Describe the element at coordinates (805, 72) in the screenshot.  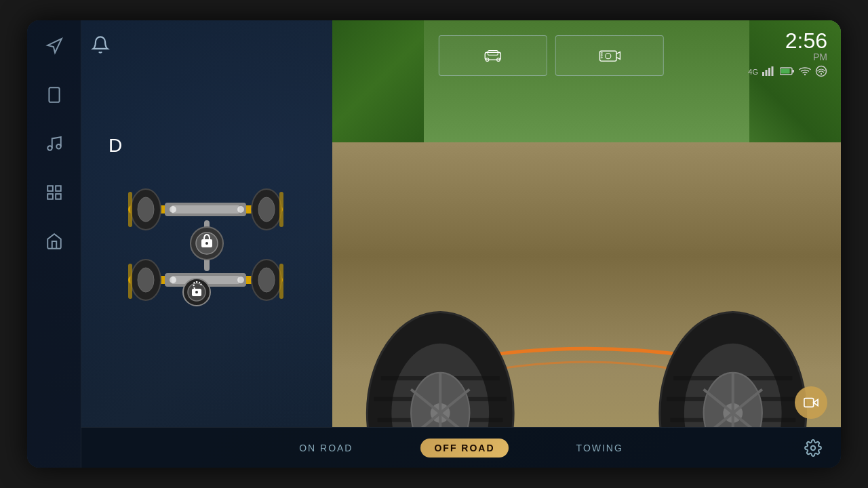
I see `wifi-icon` at that location.